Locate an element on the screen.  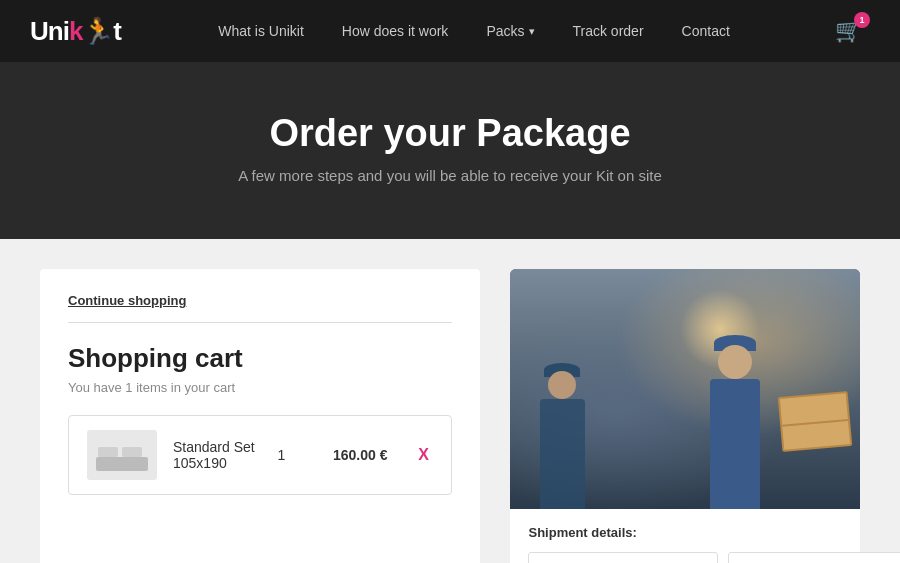
worker2-figure is located at coordinates (565, 434).